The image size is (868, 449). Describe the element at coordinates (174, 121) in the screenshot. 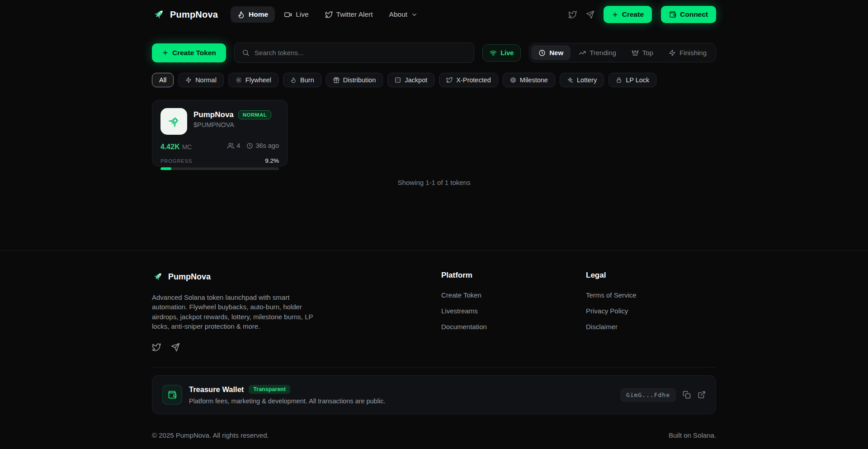

I see `token-avatar` at that location.